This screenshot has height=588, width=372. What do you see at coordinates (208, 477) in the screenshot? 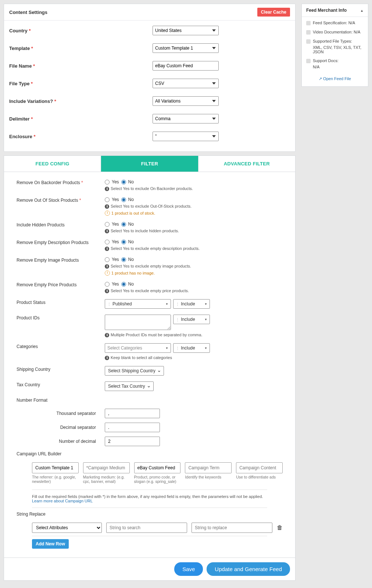
I see `campaign-term-hint: Identify the keywords` at bounding box center [208, 477].